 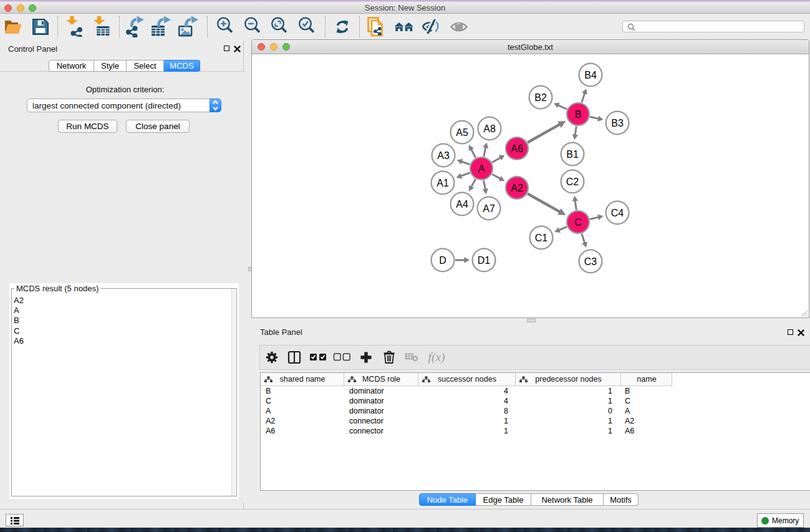 I want to click on svg-text: B1, so click(x=572, y=155).